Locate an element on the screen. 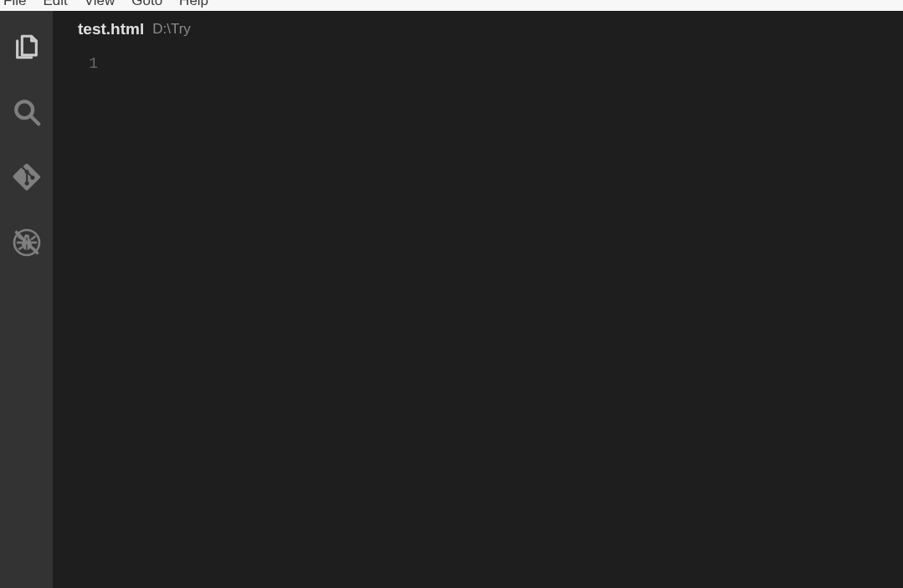  menu-view: View is located at coordinates (100, 5).